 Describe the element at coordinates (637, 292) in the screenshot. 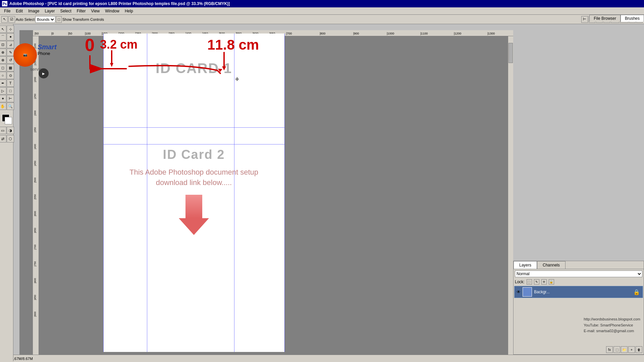

I see `layer-lock-icon: 🔒` at that location.